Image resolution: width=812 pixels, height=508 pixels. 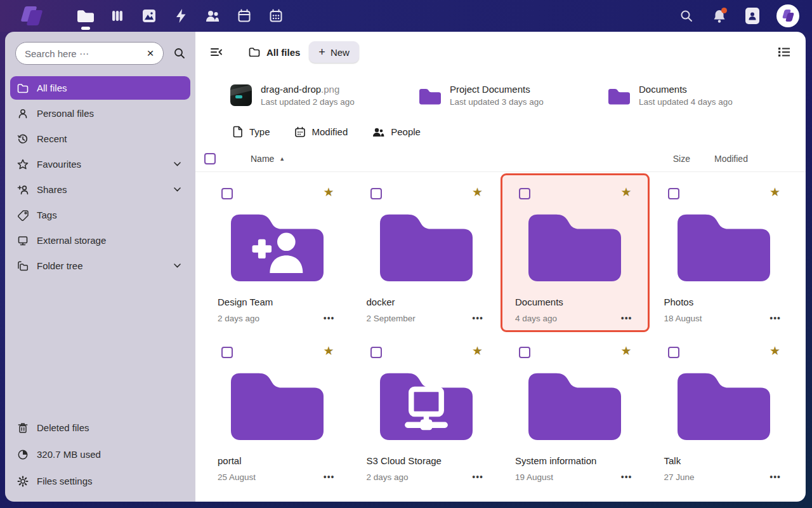 What do you see at coordinates (334, 52) in the screenshot?
I see `new-button: + New` at bounding box center [334, 52].